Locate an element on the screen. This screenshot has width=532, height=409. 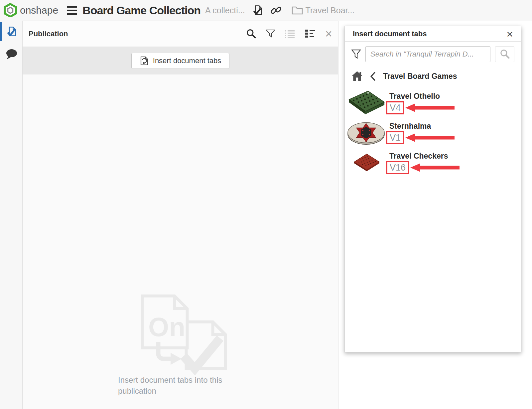
detail-list-view-icon is located at coordinates (310, 34).